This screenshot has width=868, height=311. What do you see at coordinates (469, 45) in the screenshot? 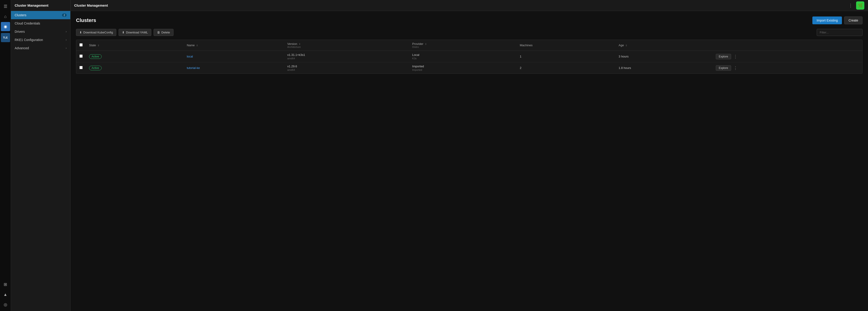
I see `table-header-row: State ⇕ Name ⇕ Version ⇕ Architecture Pr…` at bounding box center [469, 45].